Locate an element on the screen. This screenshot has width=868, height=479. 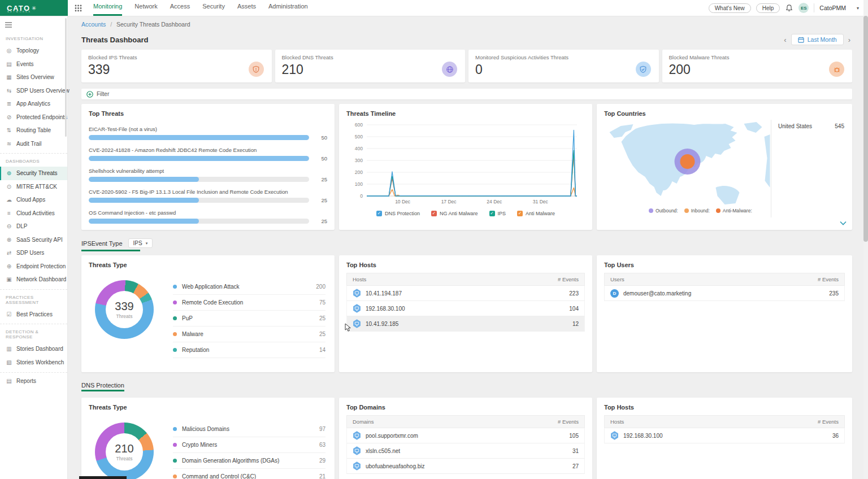
sidebar-item-cloud-activities: ≡Cloud Activities is located at coordinates (34, 214).